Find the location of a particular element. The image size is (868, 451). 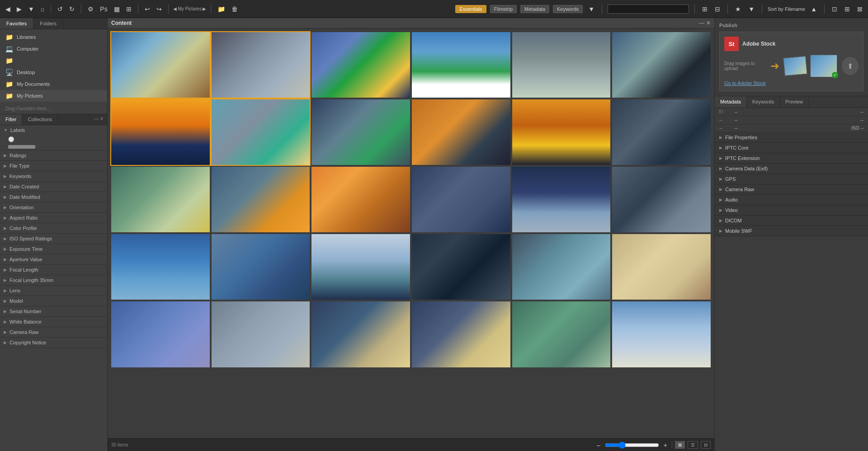

undo-btn: ↩ is located at coordinates (147, 9).